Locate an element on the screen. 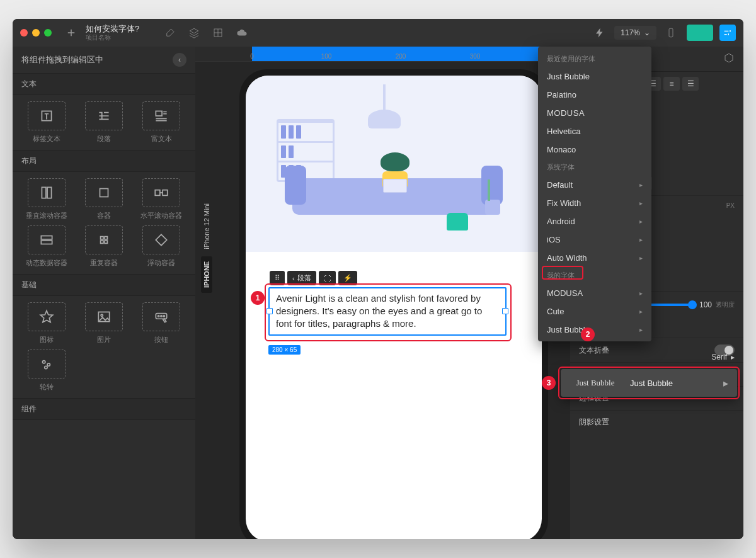 The image size is (756, 558). ruler-tick: 100 is located at coordinates (326, 57).